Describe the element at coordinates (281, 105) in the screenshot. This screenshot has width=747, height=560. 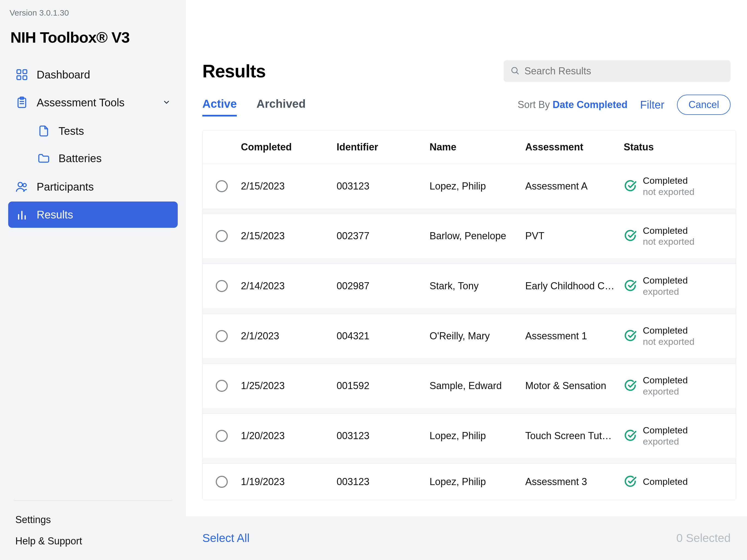
I see `tab-archived: Archived` at that location.